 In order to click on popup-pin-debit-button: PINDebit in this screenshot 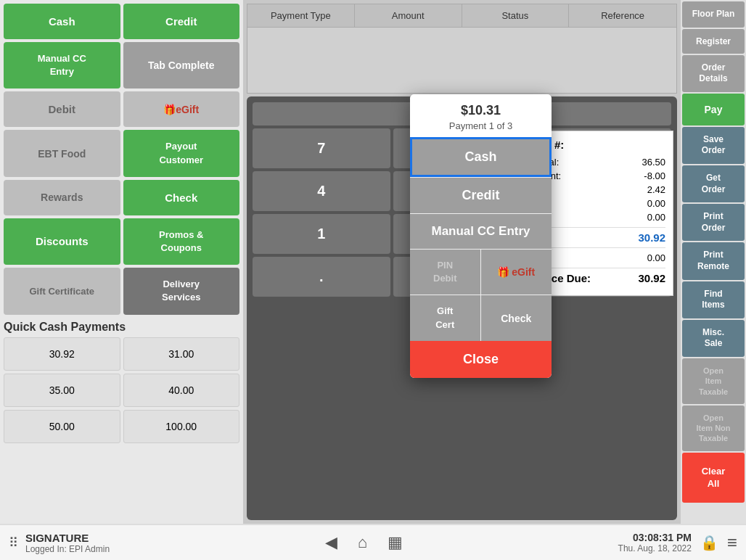, I will do `click(446, 272)`.